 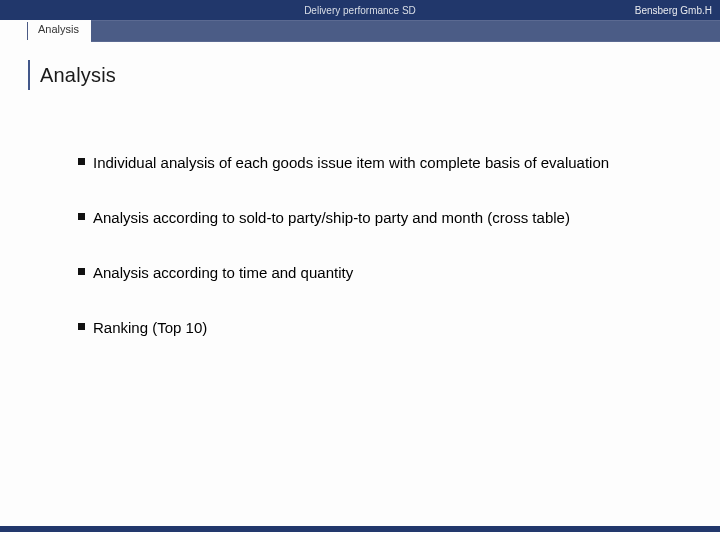 What do you see at coordinates (360, 10) in the screenshot?
I see `header-bar: Delivery performance SD Bensberg Gmb.H` at bounding box center [360, 10].